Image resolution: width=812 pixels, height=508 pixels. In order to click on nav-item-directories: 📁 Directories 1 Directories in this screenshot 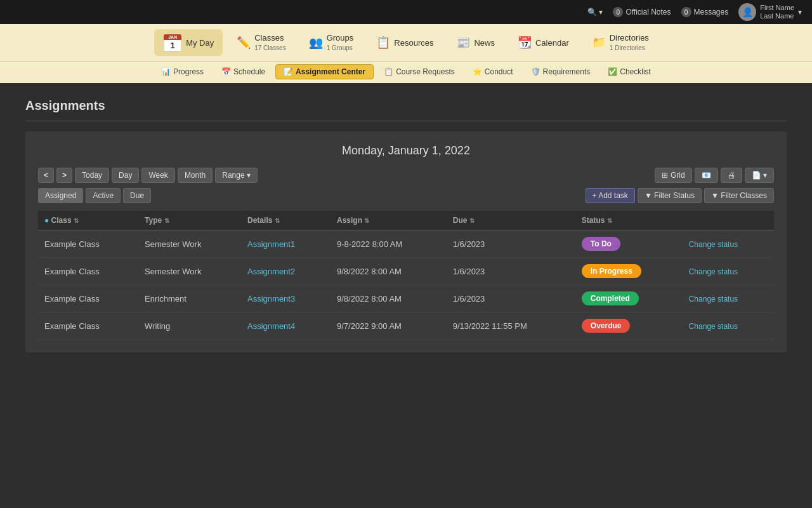, I will do `click(620, 43)`.